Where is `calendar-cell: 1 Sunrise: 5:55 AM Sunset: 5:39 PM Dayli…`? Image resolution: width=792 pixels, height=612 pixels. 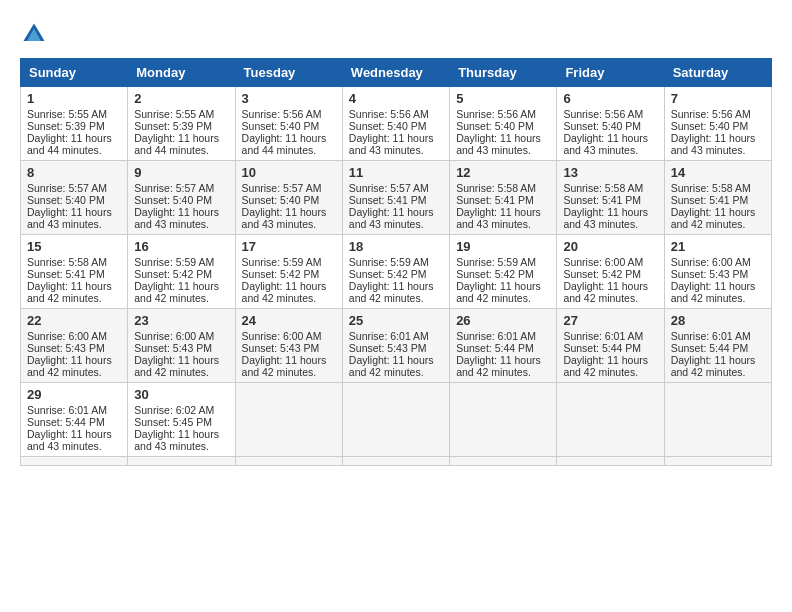
calendar-cell: 1 Sunrise: 5:55 AM Sunset: 5:39 PM Dayli… is located at coordinates (74, 124).